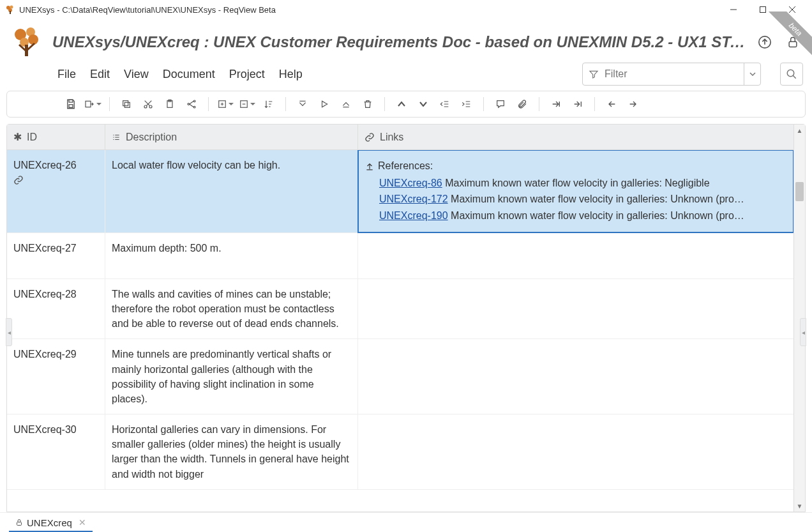 This screenshot has width=812, height=532. I want to click on description-cell: Local water flow velocity can be high., so click(232, 192).